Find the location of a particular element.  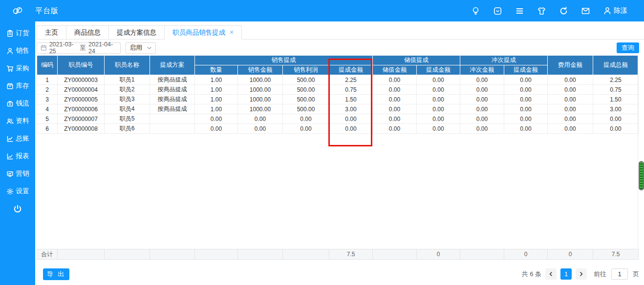

sidebar-item-qianliu: 钱流 is located at coordinates (18, 103).